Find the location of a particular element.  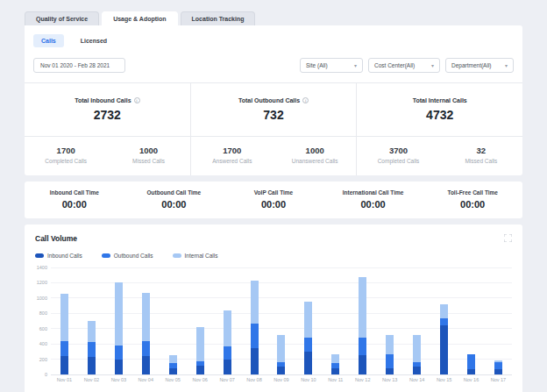

x-tick-label: Nov 03 is located at coordinates (119, 380).